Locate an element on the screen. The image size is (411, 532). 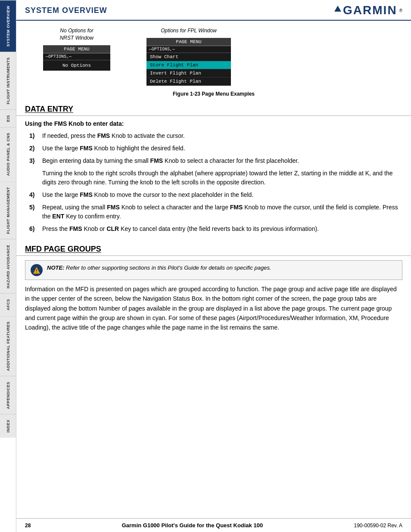
sidebar-item-additional-features: ADDITIONAL FEATURES is located at coordinates (8, 346).